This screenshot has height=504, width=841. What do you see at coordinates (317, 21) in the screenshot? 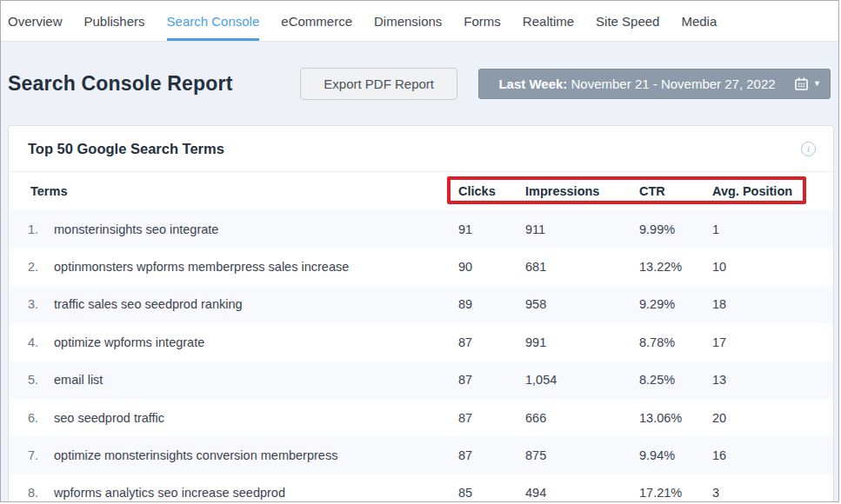
I see `tab-ecommerce: eCommerce` at bounding box center [317, 21].